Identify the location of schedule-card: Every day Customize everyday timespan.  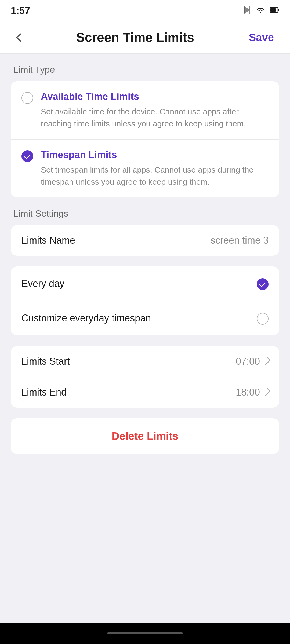
(145, 301).